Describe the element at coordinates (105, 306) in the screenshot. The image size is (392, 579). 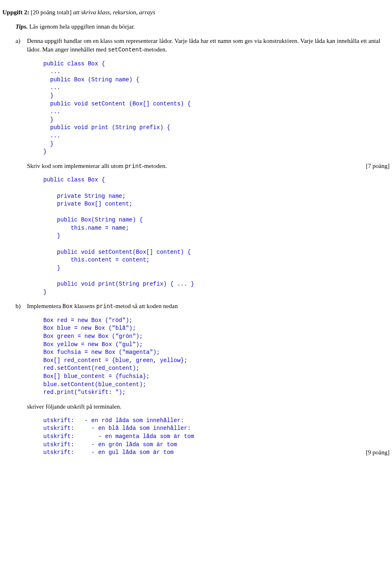
I see `print-code-b: print` at that location.